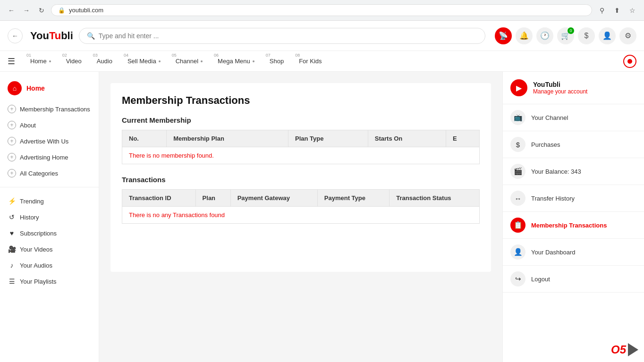 The image size is (644, 362). Describe the element at coordinates (228, 139) in the screenshot. I see `membership-col-plan: Membership Plan` at that location.